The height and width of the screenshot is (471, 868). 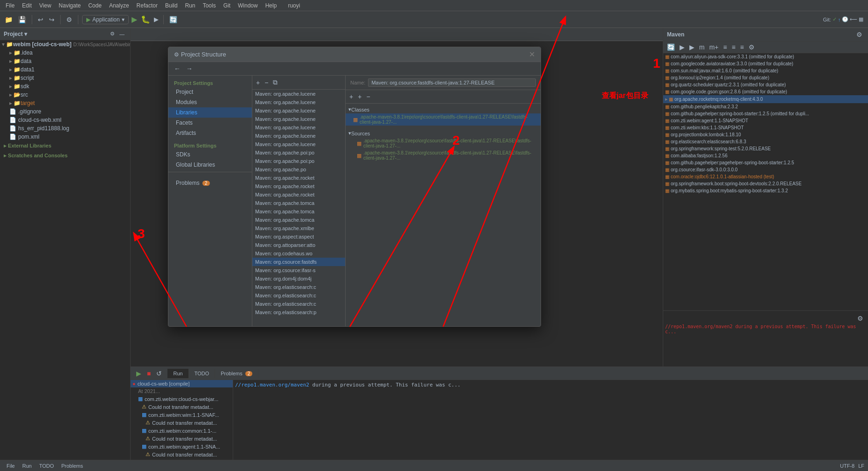 I want to click on menu-edit: Edit, so click(x=27, y=6).